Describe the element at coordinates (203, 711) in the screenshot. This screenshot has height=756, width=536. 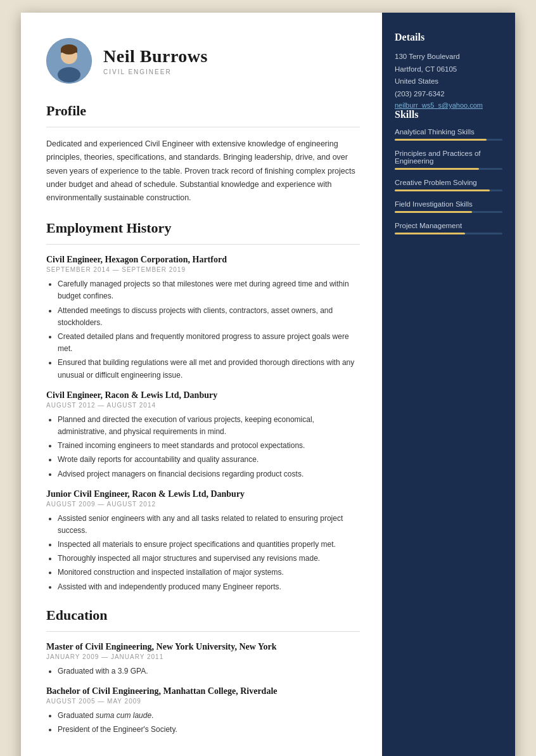
I see `degree-2: Bachelor of Civil Engineering, Manhattan…` at that location.